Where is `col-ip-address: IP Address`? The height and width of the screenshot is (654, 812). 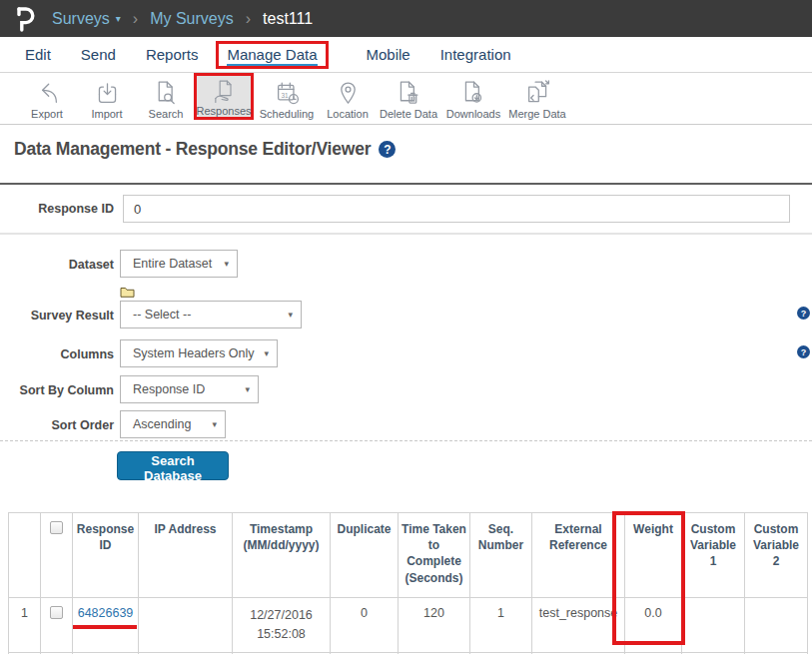 col-ip-address: IP Address is located at coordinates (186, 555).